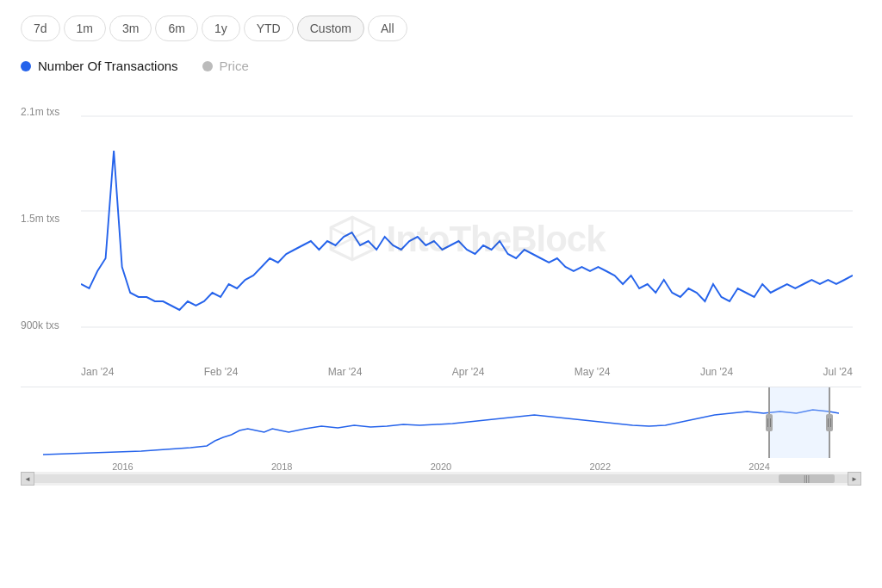 Image resolution: width=882 pixels, height=588 pixels. What do you see at coordinates (208, 66) in the screenshot?
I see `legend-dot-price` at bounding box center [208, 66].